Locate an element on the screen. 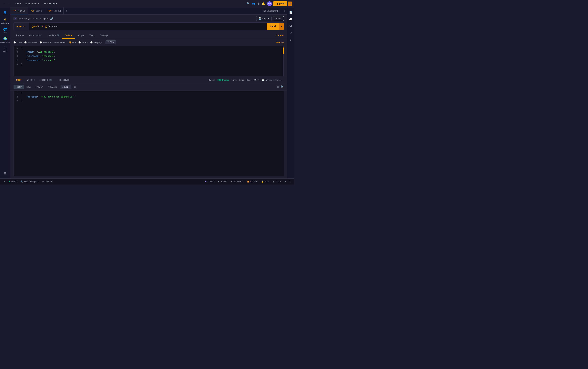 This screenshot has height=369, width=588. start-proxy-button: ⚙ Start Proxy is located at coordinates (237, 182).